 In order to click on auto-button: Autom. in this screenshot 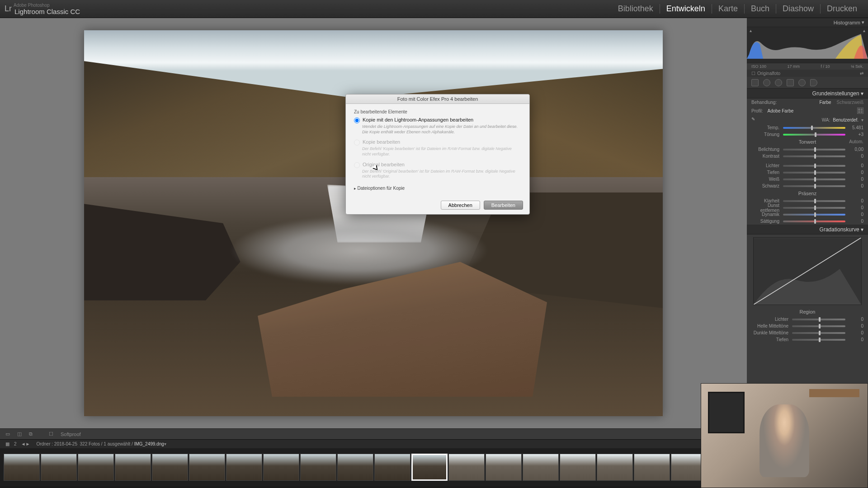, I will do `click(856, 142)`.